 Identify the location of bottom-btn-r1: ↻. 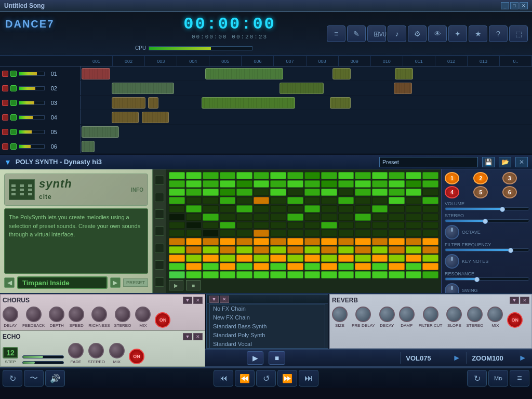
(477, 378).